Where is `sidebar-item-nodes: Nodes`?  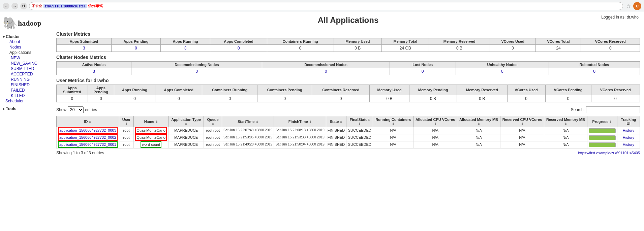
sidebar-item-nodes: Nodes is located at coordinates (27, 47).